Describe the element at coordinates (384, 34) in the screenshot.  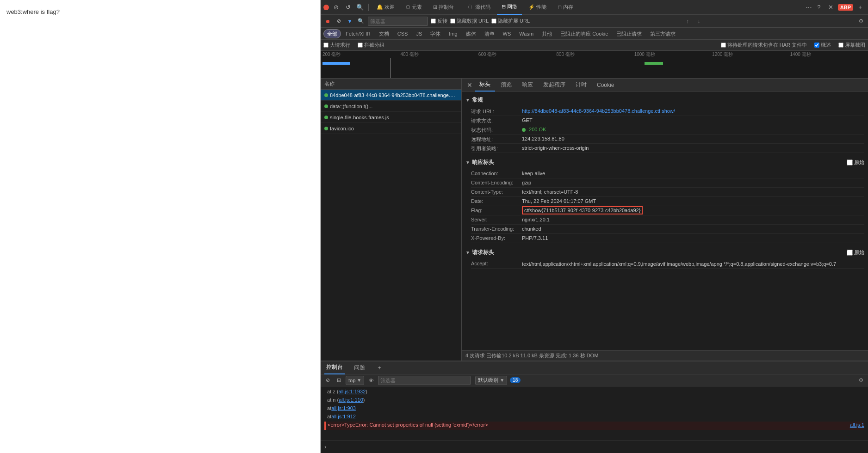
I see `filter-doc: 文档` at that location.